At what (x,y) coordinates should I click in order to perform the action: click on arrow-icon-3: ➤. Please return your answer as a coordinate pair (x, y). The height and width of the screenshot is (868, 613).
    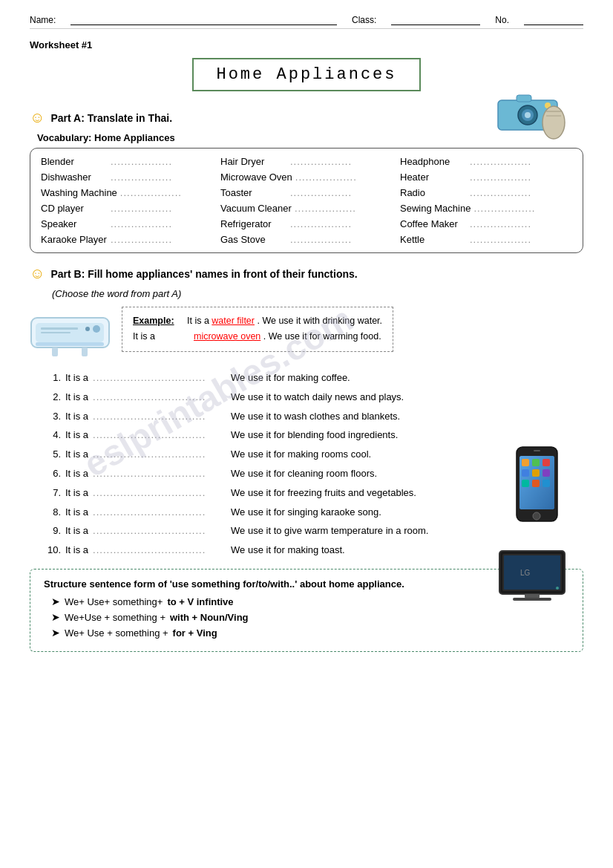
    Looking at the image, I should click on (56, 633).